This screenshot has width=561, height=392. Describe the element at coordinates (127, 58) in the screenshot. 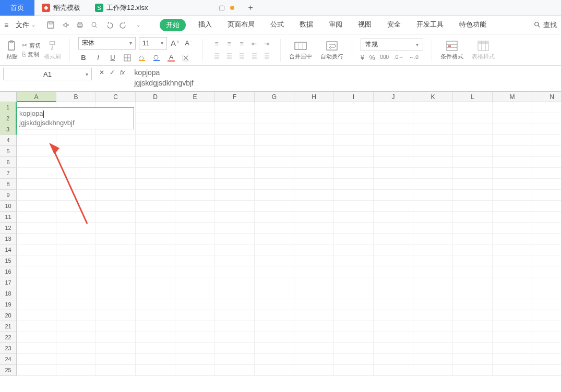

I see `border-button` at that location.